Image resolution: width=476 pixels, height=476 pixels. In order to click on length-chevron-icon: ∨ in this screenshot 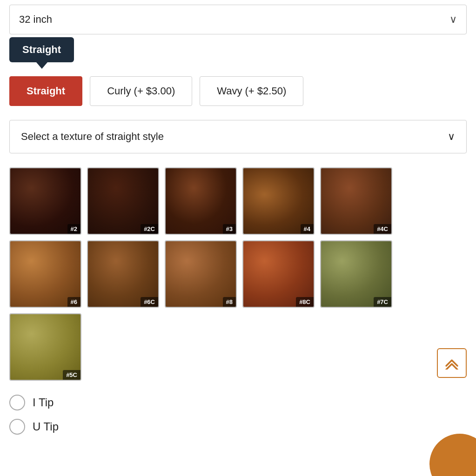, I will do `click(453, 20)`.